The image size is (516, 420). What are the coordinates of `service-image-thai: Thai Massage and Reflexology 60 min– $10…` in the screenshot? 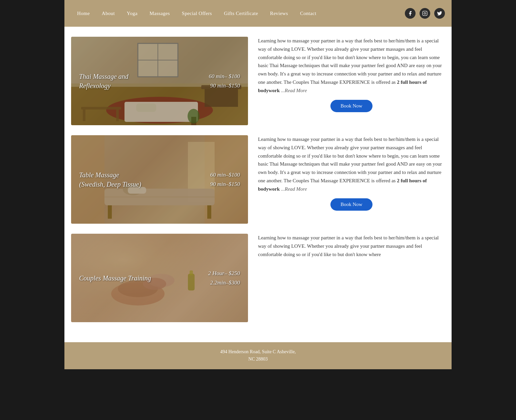 It's located at (160, 81).